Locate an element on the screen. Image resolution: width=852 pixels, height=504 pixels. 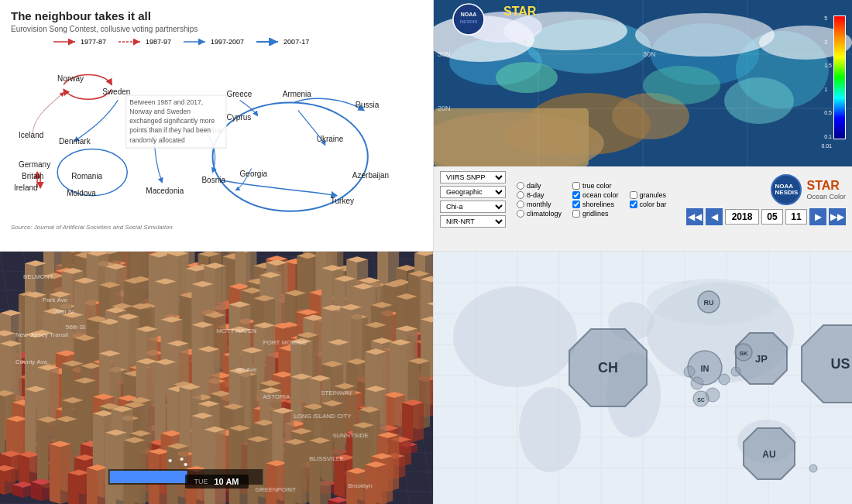
node-bosnia: Bosnia is located at coordinates (214, 180).